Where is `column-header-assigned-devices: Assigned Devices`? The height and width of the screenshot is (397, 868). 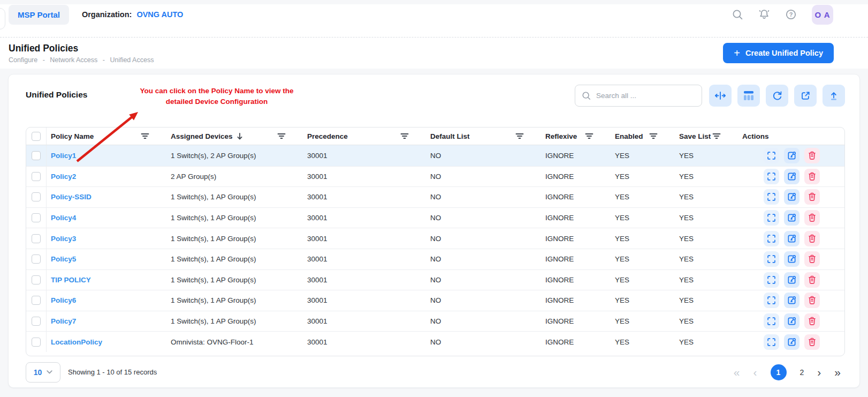 column-header-assigned-devices: Assigned Devices is located at coordinates (234, 136).